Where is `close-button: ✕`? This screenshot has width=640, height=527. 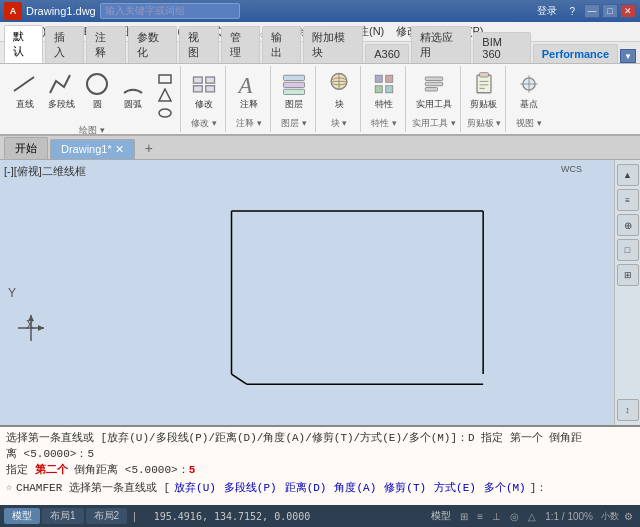 close-button: ✕ is located at coordinates (628, 11).